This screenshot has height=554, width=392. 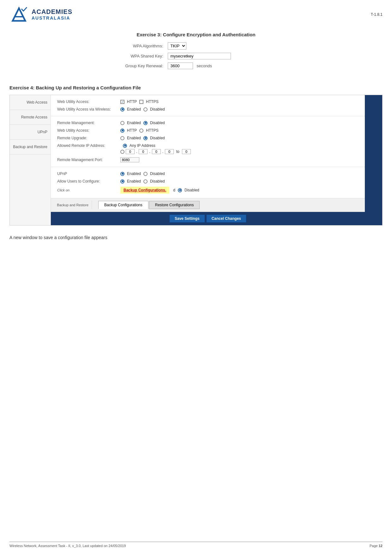 What do you see at coordinates (63, 190) in the screenshot?
I see `click-on-text: Click on` at bounding box center [63, 190].